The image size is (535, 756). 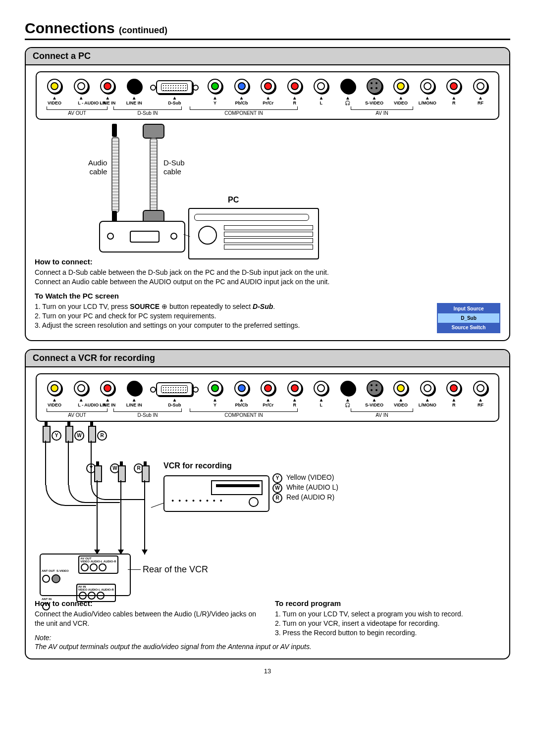 What do you see at coordinates (387, 603) in the screenshot?
I see `vcr-record-h: To record program` at bounding box center [387, 603].